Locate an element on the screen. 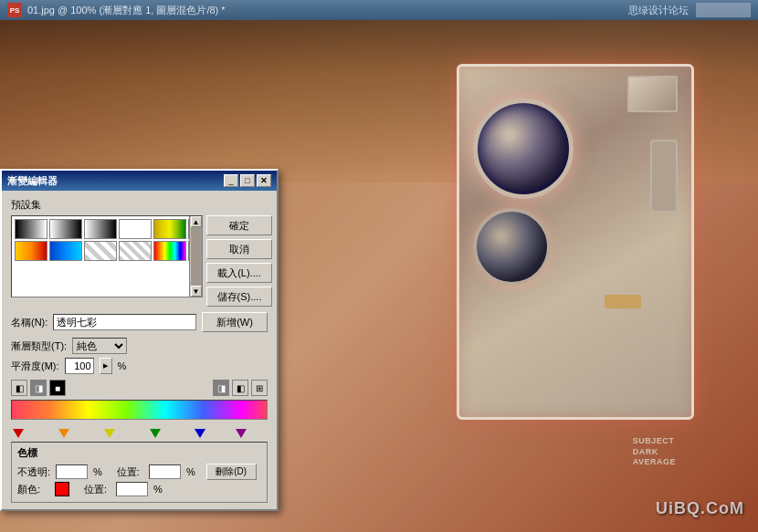  color-stops-row is located at coordinates (139, 431).